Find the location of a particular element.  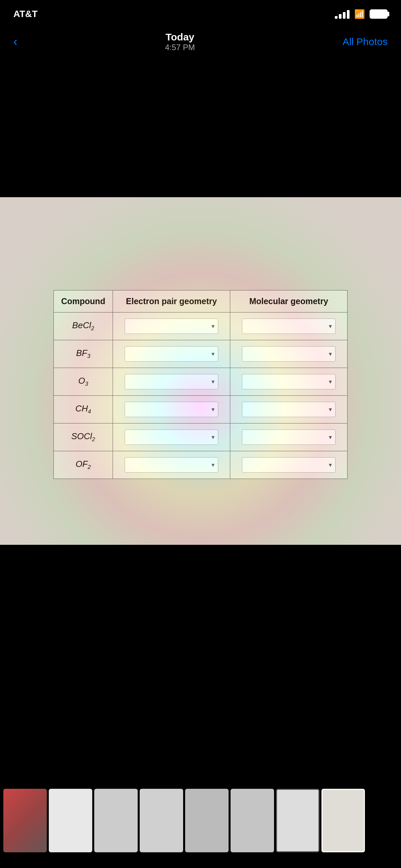

epg-of2: ▾ is located at coordinates (171, 465).